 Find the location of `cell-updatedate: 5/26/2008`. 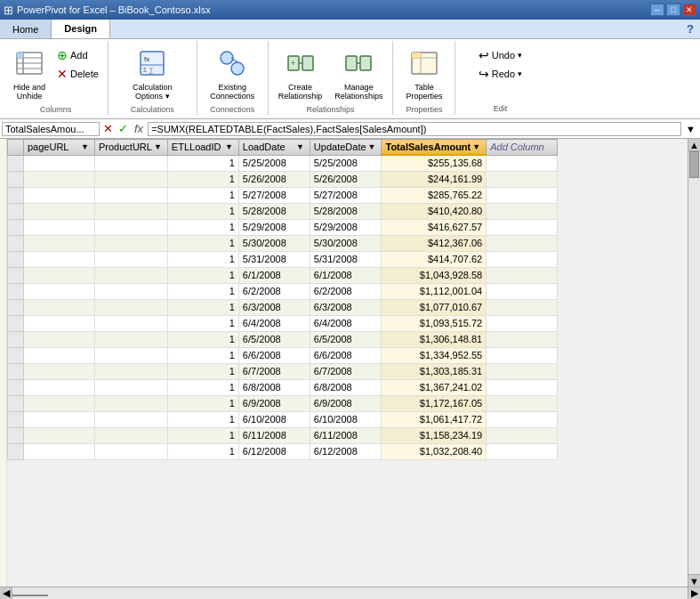

cell-updatedate: 5/26/2008 is located at coordinates (345, 179).